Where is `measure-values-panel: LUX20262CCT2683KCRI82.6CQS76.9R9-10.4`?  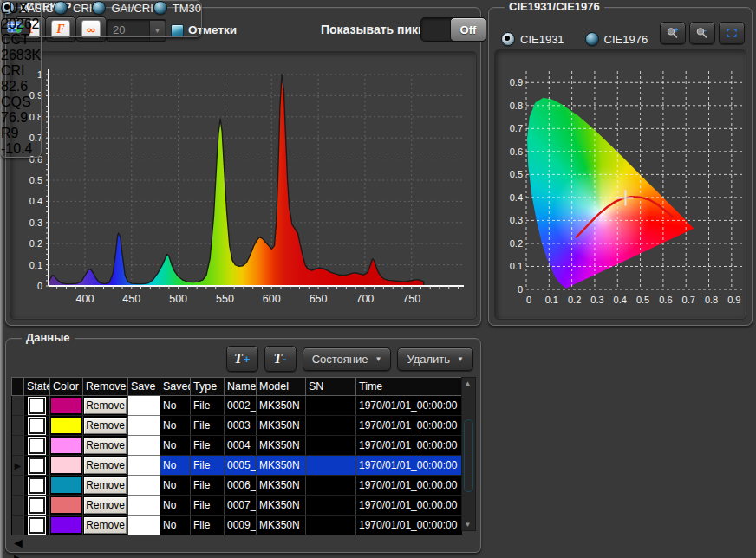 measure-values-panel: LUX20262CCT2683KCRI82.6CQS76.9R9-10.4 is located at coordinates (21, 79).